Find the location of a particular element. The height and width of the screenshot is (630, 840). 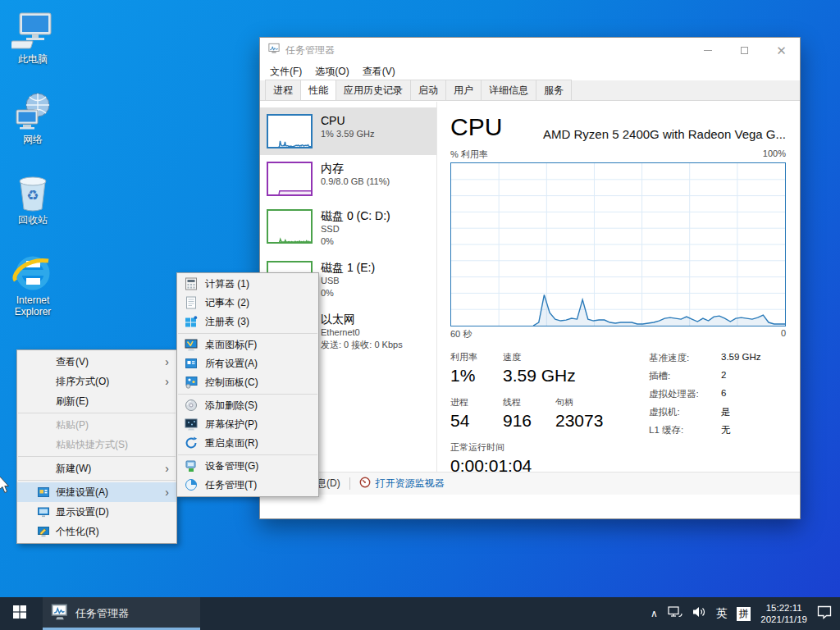

perf-tile-title: 内存 is located at coordinates (355, 169).